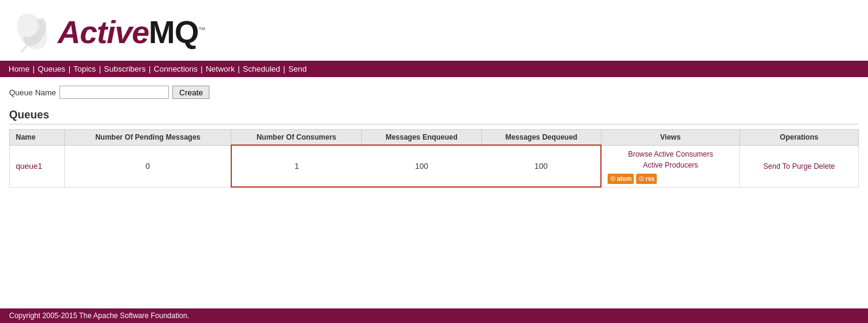  Describe the element at coordinates (69, 69) in the screenshot. I see `nav-sep-2: |` at that location.